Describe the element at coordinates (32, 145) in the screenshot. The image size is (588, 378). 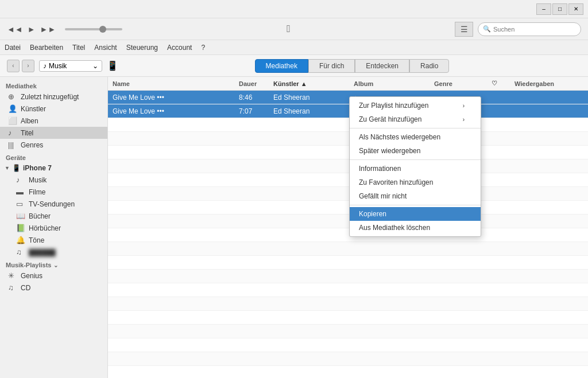
I see `sidebar-label-genres: Genres` at that location.